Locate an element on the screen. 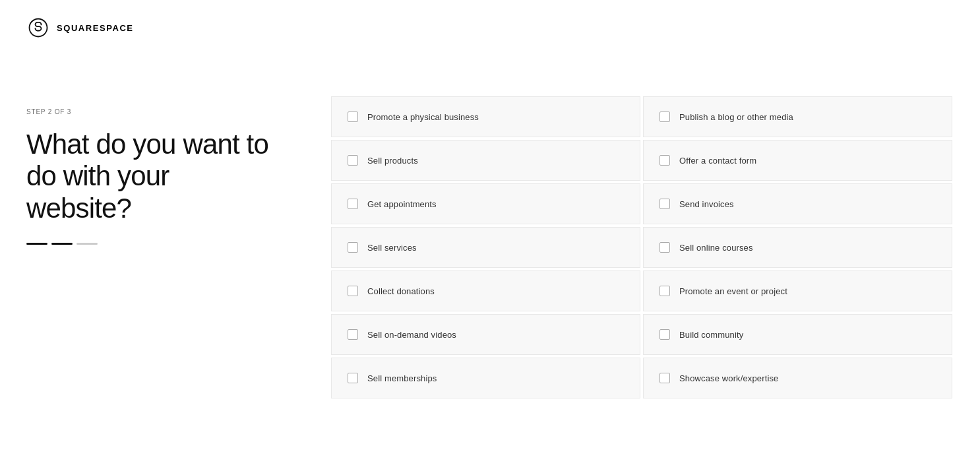  option-offer-contact-form: Offer a contact form is located at coordinates (798, 160).